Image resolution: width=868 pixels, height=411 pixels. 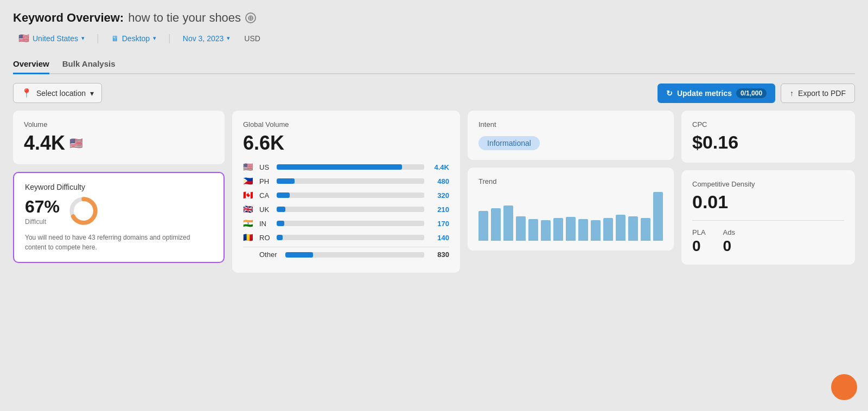 What do you see at coordinates (729, 232) in the screenshot?
I see `ads-label: Ads` at bounding box center [729, 232].